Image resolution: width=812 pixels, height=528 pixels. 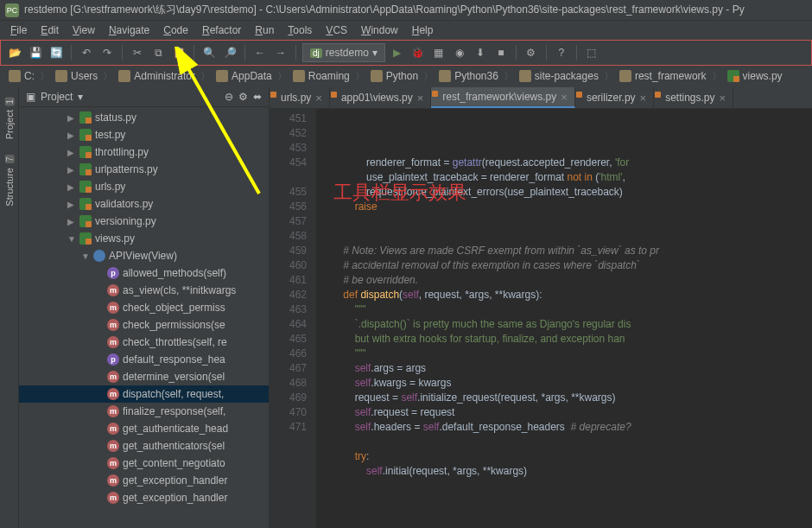 What do you see at coordinates (174, 359) in the screenshot?
I see `tree-label: default_response_hea` at bounding box center [174, 359].